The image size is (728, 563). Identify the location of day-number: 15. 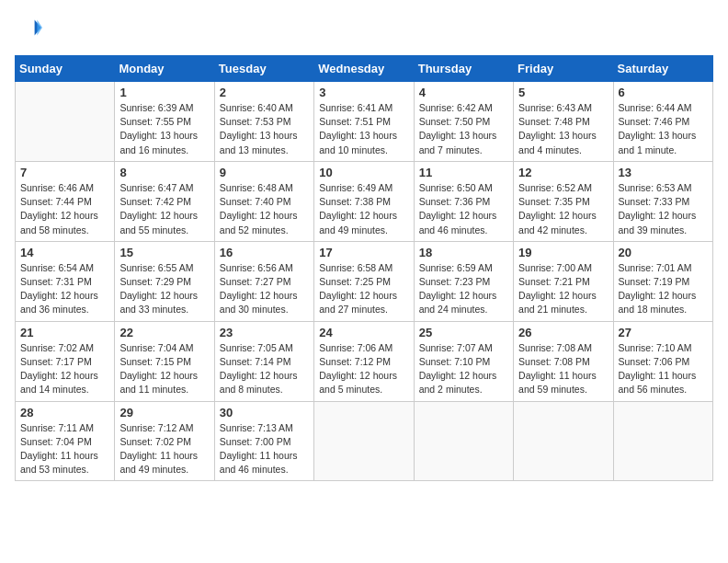
(164, 252).